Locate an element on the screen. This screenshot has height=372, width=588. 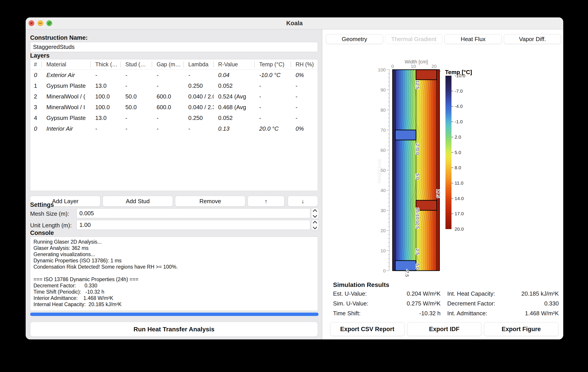
cell-lambda: - is located at coordinates (199, 75).